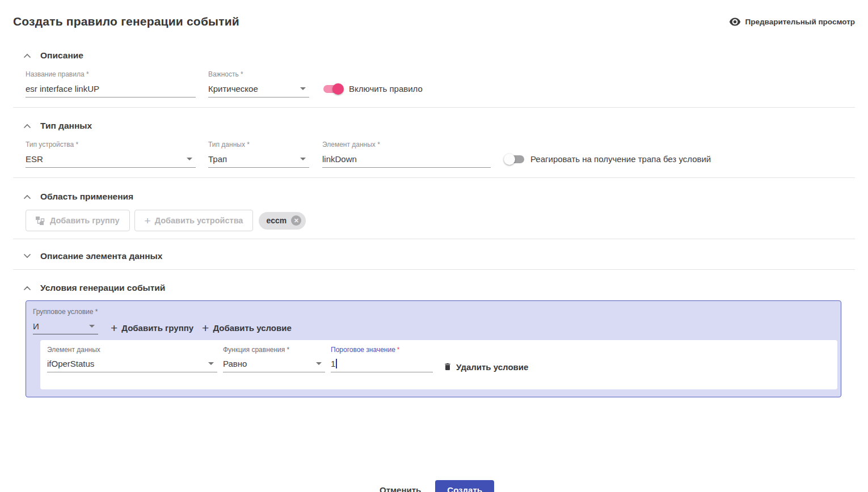  What do you see at coordinates (66, 314) in the screenshot?
I see `group-condition-field: Групповое условие *` at bounding box center [66, 314].